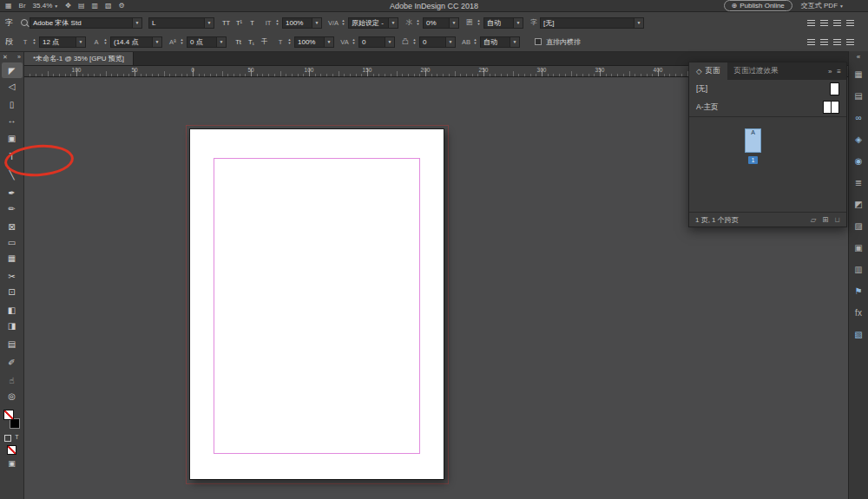  Describe the element at coordinates (12, 208) in the screenshot. I see `pencil-tool: ✏` at that location.